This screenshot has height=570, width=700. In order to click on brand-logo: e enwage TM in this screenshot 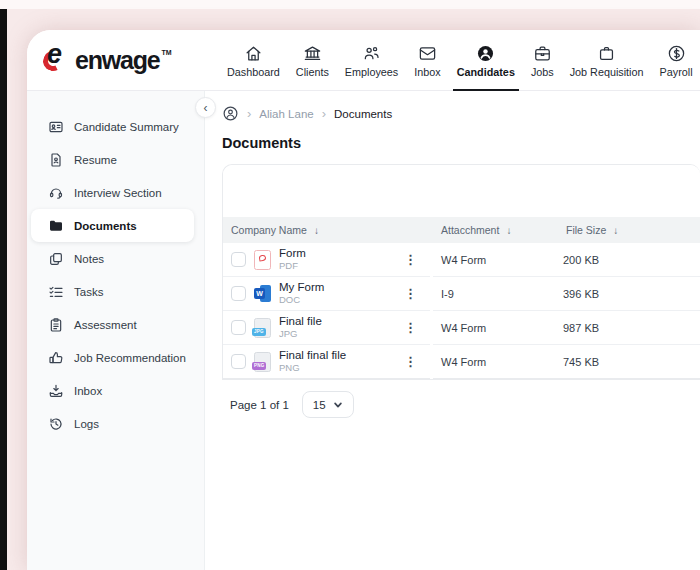, I will do `click(108, 60)`.